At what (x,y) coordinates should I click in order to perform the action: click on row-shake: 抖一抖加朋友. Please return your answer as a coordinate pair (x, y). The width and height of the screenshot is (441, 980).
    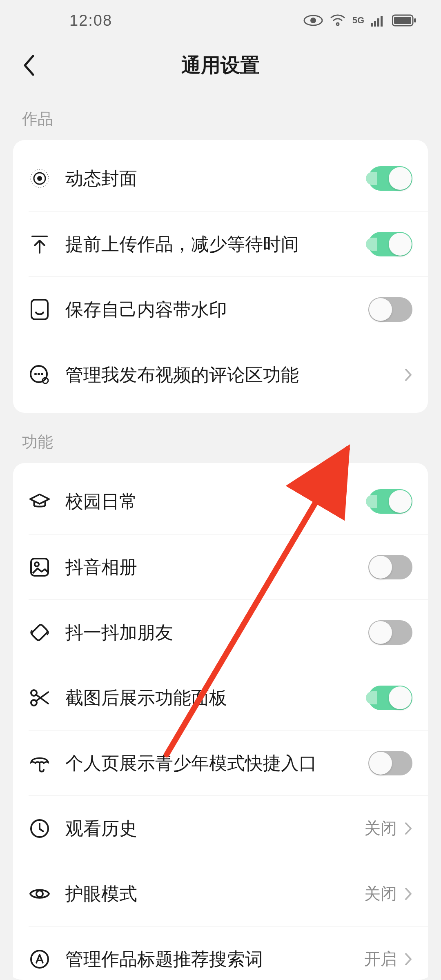
    Looking at the image, I should click on (228, 632).